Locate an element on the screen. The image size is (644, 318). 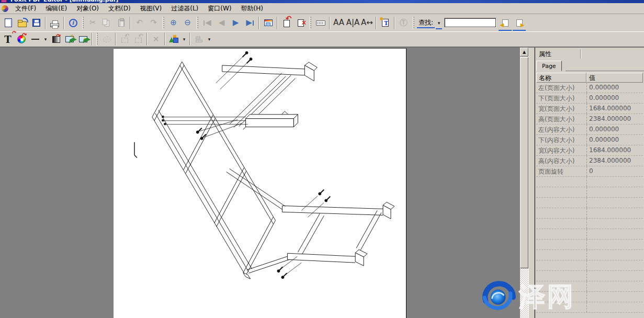
document-info-button is located at coordinates (73, 23).